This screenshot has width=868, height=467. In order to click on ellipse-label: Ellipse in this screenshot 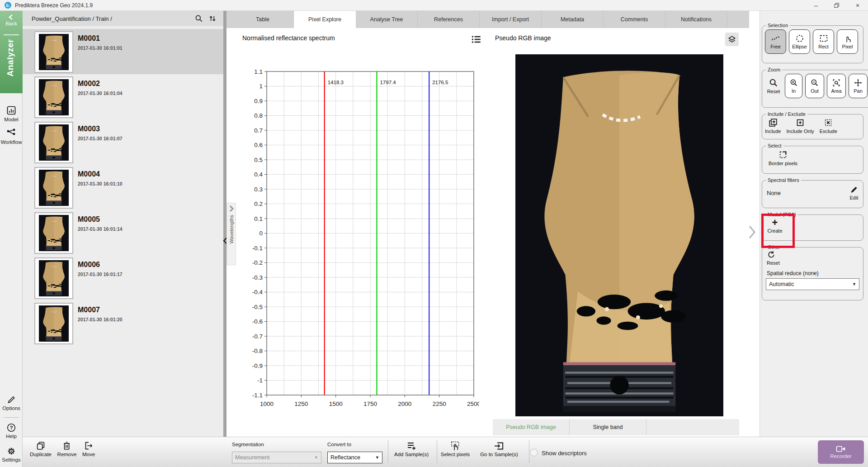, I will do `click(799, 47)`.